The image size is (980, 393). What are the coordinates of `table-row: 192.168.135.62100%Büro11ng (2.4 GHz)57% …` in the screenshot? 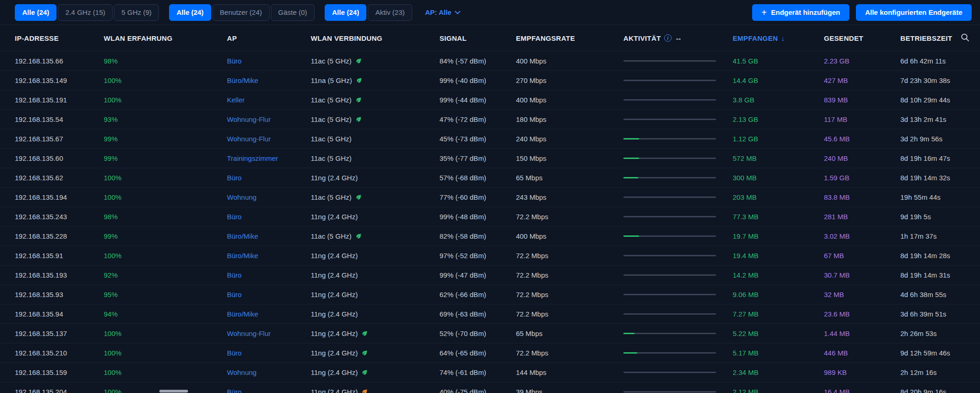 It's located at (490, 177).